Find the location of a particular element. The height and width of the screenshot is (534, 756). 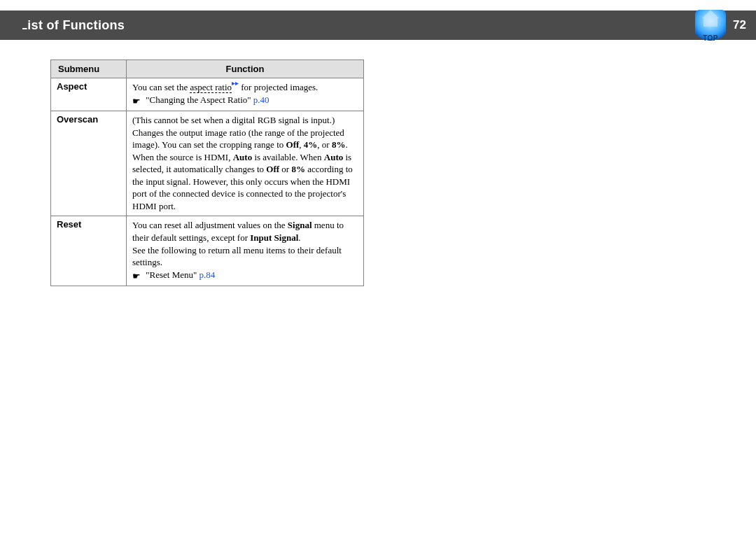

table-header-row: Submenu Function is located at coordinates (207, 69).